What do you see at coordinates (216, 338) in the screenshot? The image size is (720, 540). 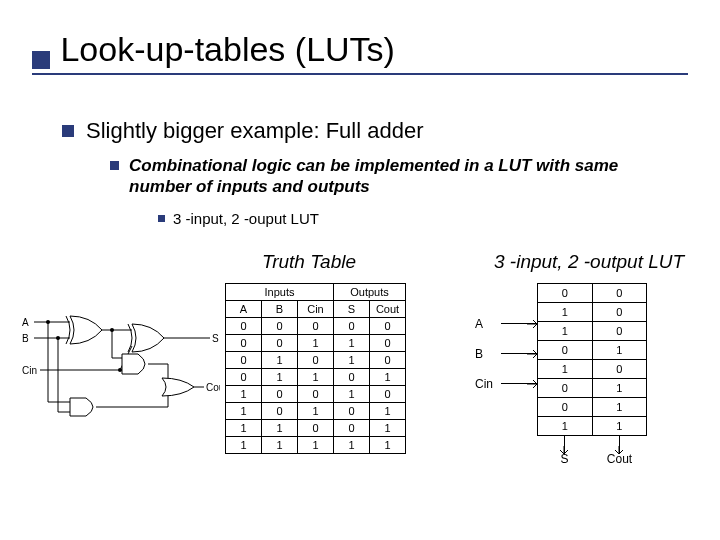 I see `circuit-label-s: S` at bounding box center [216, 338].